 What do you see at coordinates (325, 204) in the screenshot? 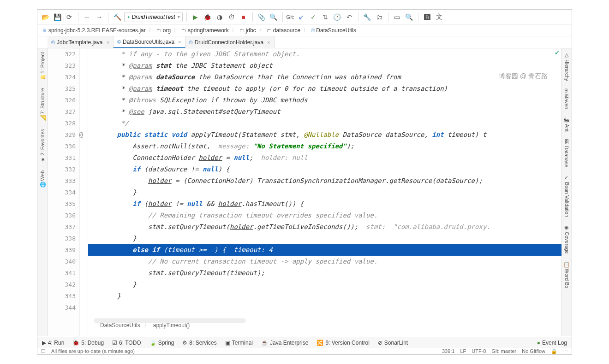
I see `code-line: if (holder != null && holder.hasTimeout(…` at bounding box center [325, 204].